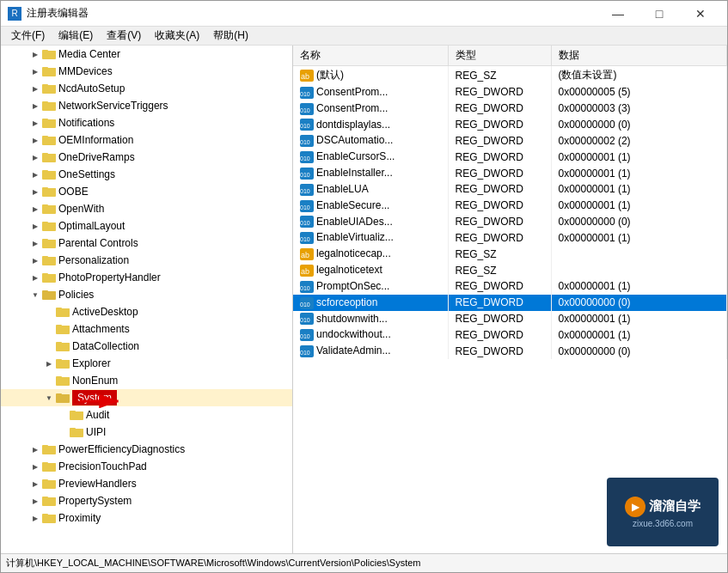 The width and height of the screenshot is (728, 573). I want to click on table-row: 010EnableLUAREG_DWORD0x00000001 (1), so click(511, 189).